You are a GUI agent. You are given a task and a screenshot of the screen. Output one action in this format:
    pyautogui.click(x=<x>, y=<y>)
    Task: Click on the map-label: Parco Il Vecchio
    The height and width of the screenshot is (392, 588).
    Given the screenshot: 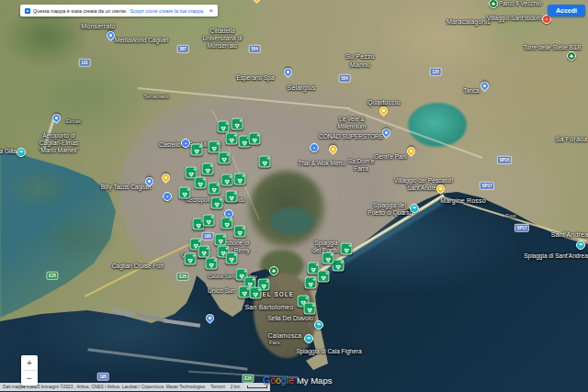 What is the action you would take?
    pyautogui.click(x=520, y=4)
    